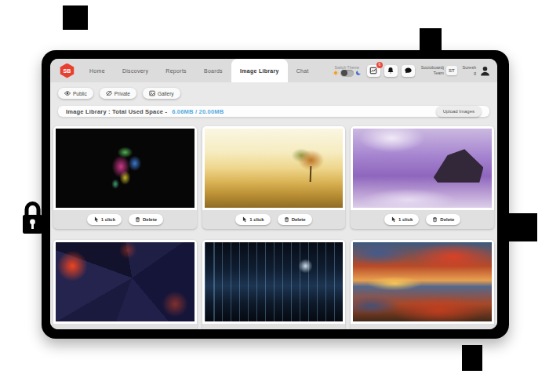 The width and height of the screenshot is (549, 392). I want to click on sun-icon, so click(336, 73).